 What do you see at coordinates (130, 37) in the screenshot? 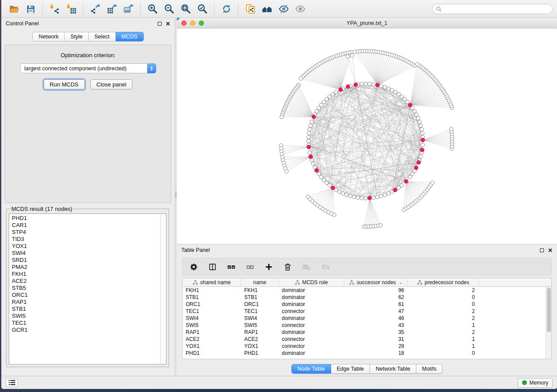
I see `tab-mcds: MCDS` at bounding box center [130, 37].